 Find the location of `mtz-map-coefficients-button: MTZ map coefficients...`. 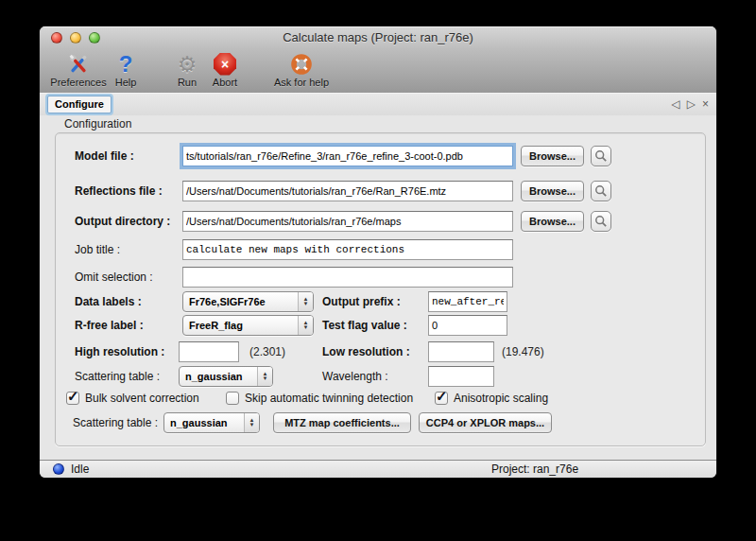

mtz-map-coefficients-button: MTZ map coefficients... is located at coordinates (342, 423).